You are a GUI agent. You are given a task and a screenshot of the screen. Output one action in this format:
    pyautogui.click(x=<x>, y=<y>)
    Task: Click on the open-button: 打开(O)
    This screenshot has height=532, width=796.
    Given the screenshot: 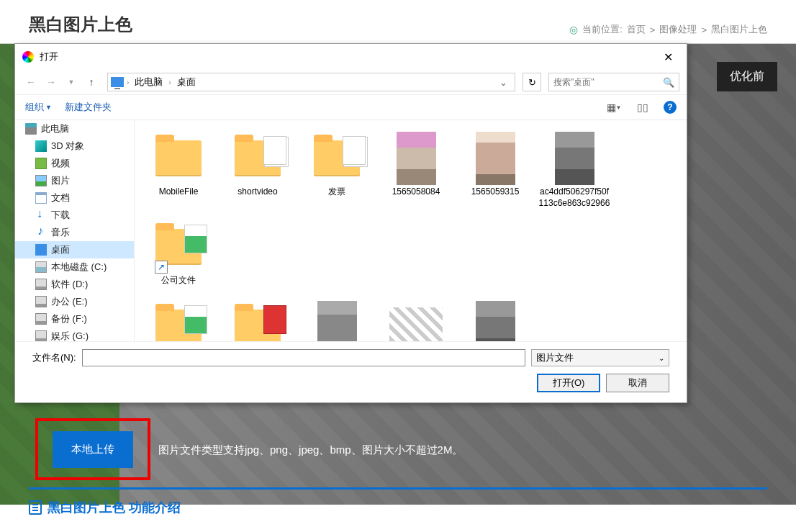 What is the action you would take?
    pyautogui.click(x=569, y=383)
    